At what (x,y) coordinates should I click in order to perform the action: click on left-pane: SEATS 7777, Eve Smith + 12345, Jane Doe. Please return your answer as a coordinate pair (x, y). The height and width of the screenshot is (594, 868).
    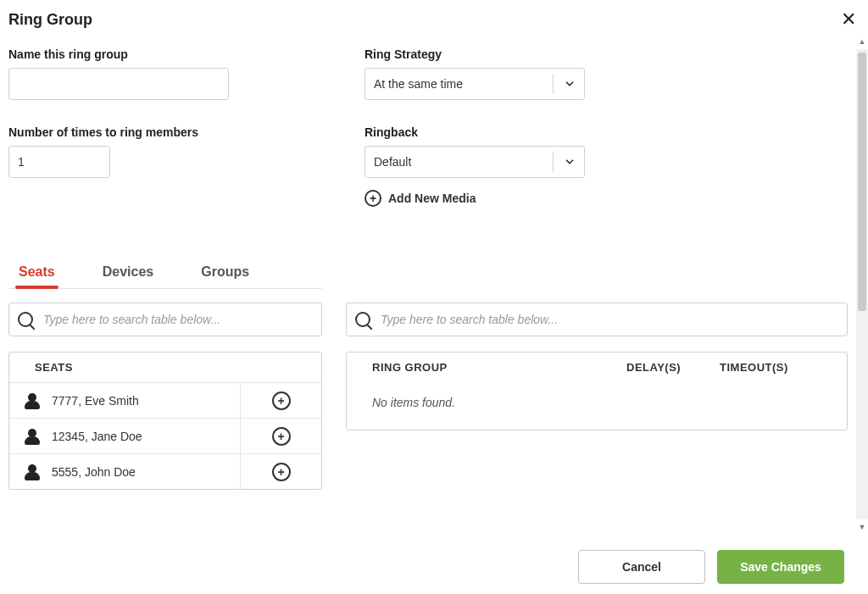
    Looking at the image, I should click on (165, 397).